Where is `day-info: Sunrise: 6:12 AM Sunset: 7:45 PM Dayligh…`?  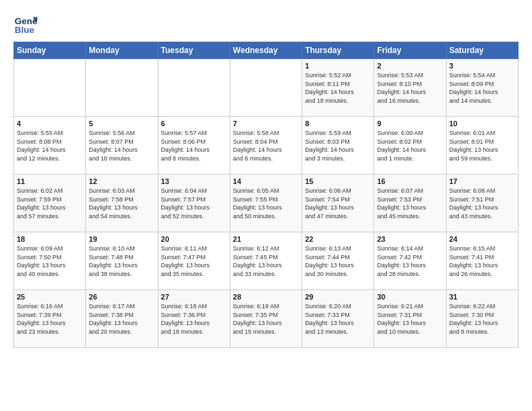
day-info: Sunrise: 6:12 AM Sunset: 7:45 PM Dayligh… is located at coordinates (266, 261).